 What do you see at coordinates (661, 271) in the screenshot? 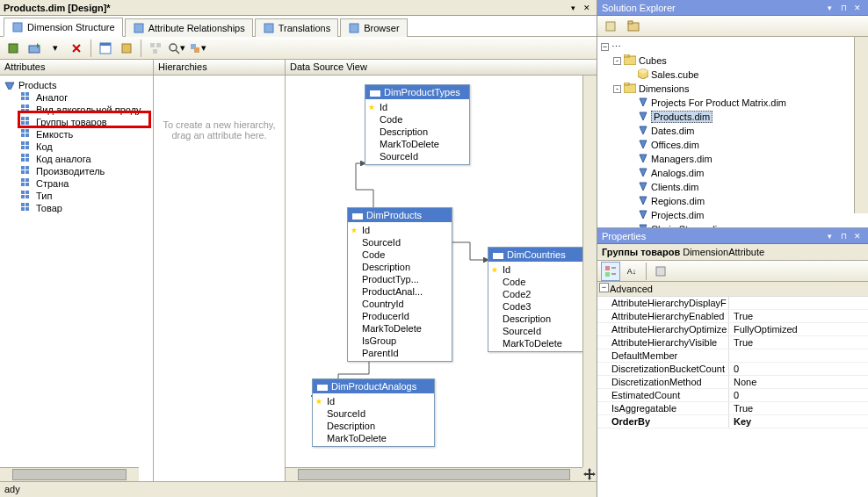
I see `property-pages-button` at bounding box center [661, 271].